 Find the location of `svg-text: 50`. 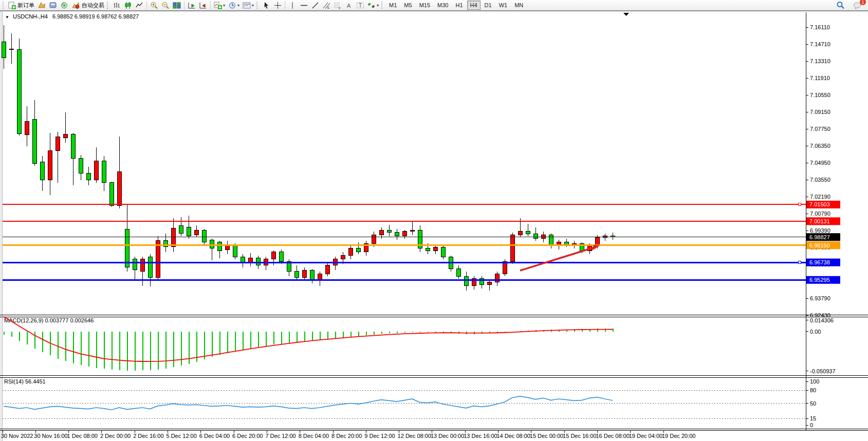

svg-text: 50 is located at coordinates (813, 404).